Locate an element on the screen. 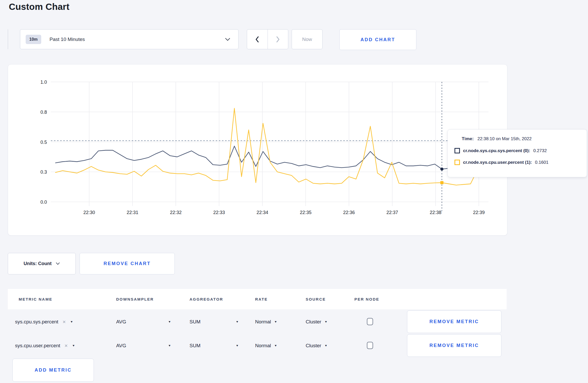  chevron-left-icon is located at coordinates (257, 39).